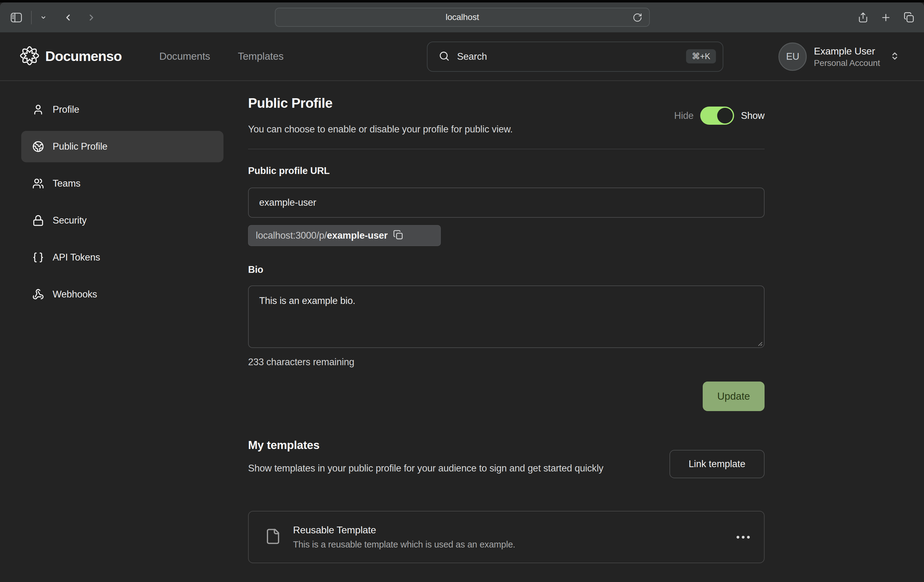 This screenshot has width=924, height=582. I want to click on profile-url-input, so click(507, 203).